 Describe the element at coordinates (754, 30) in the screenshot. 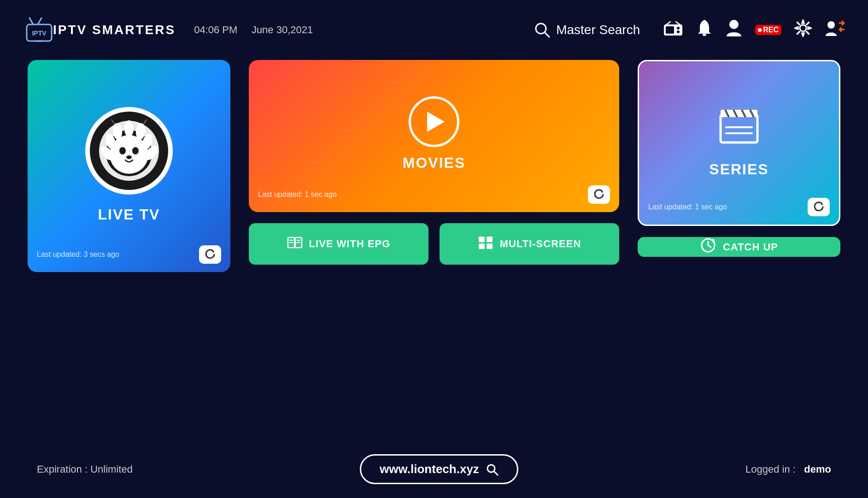

I see `header-icons: REC` at that location.